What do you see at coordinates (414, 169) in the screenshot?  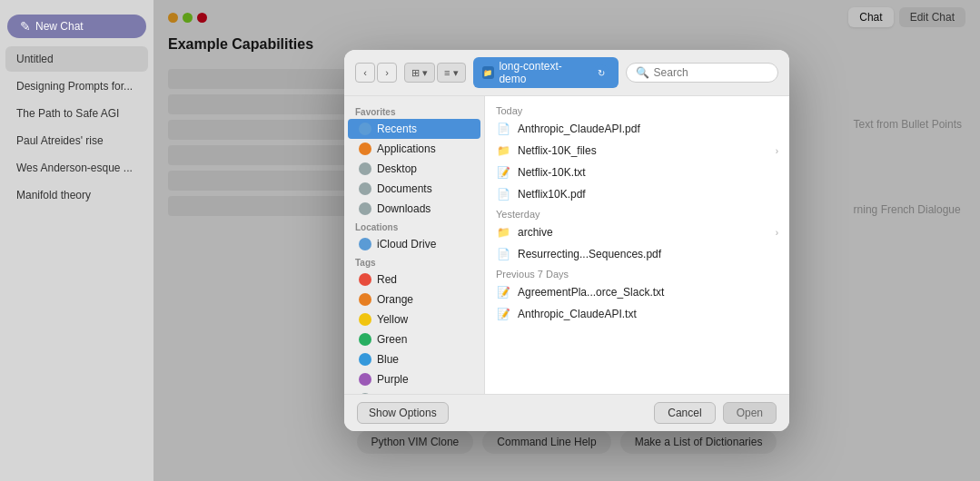 I see `sidebar-desktop: Desktop` at bounding box center [414, 169].